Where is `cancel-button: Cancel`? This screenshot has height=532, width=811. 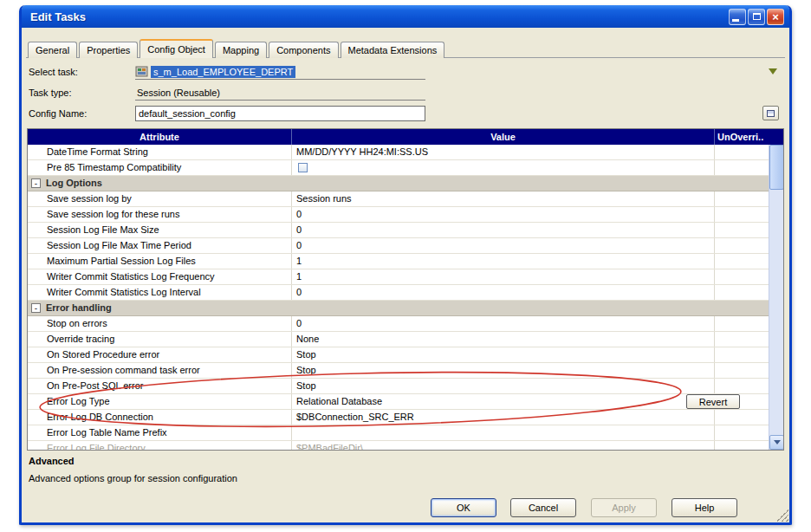 cancel-button: Cancel is located at coordinates (543, 508).